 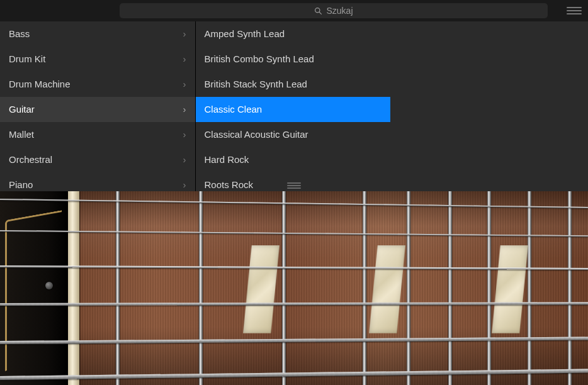 What do you see at coordinates (293, 135) in the screenshot?
I see `preset-item: Classical Acoustic Guitar` at bounding box center [293, 135].